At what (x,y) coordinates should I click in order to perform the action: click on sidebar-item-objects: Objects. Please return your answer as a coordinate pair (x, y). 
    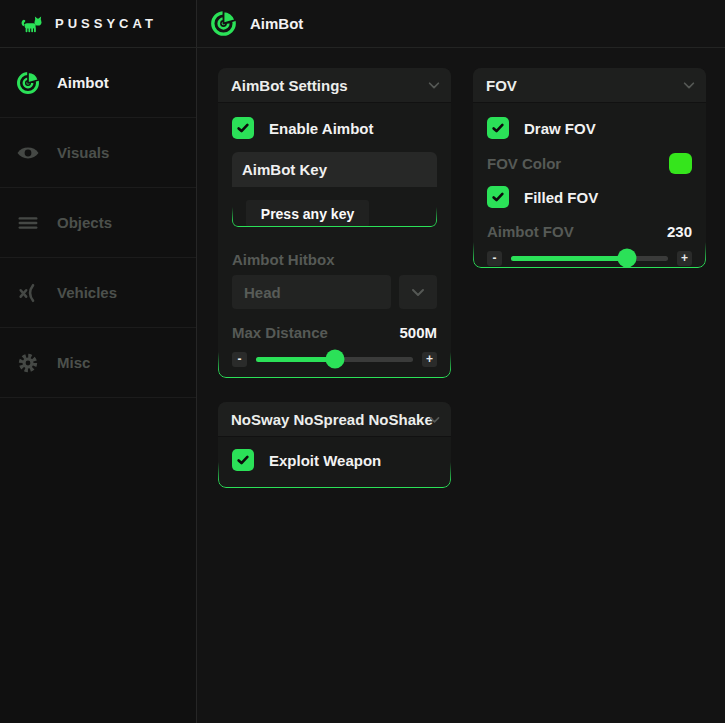
    Looking at the image, I should click on (98, 223).